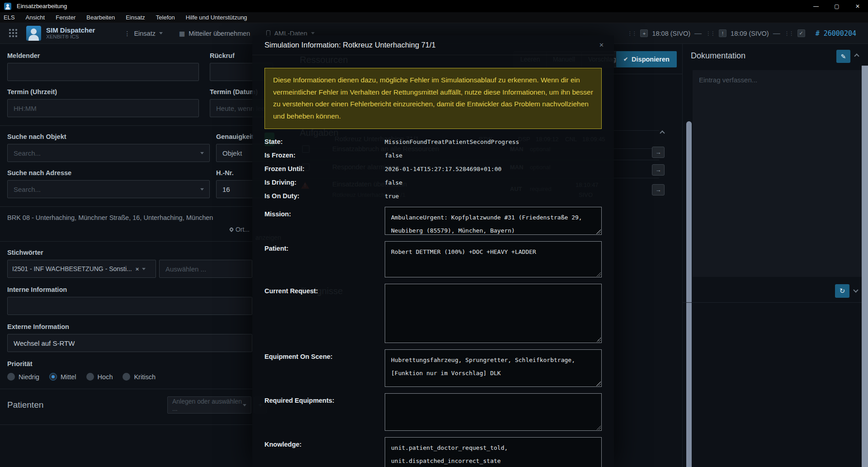  Describe the element at coordinates (130, 364) in the screenshot. I see `prioritaet-label: Priorität` at that location.